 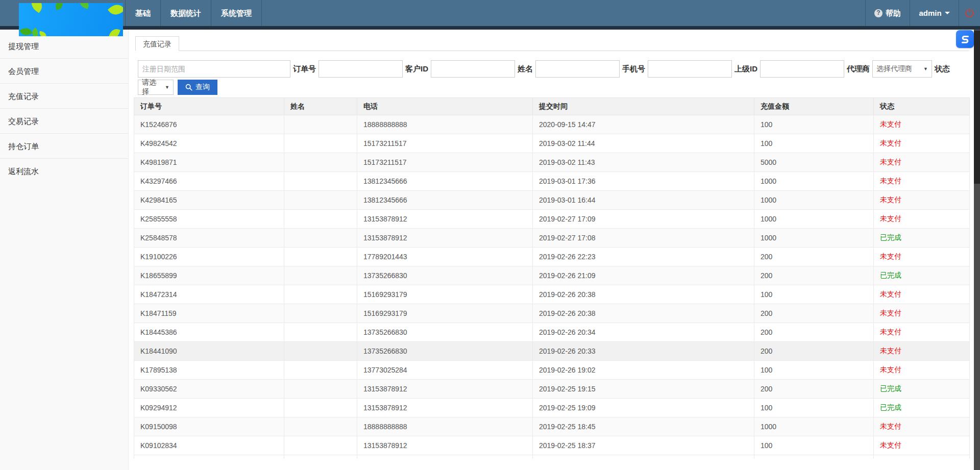 What do you see at coordinates (525, 69) in the screenshot?
I see `name-label: 姓名` at bounding box center [525, 69].